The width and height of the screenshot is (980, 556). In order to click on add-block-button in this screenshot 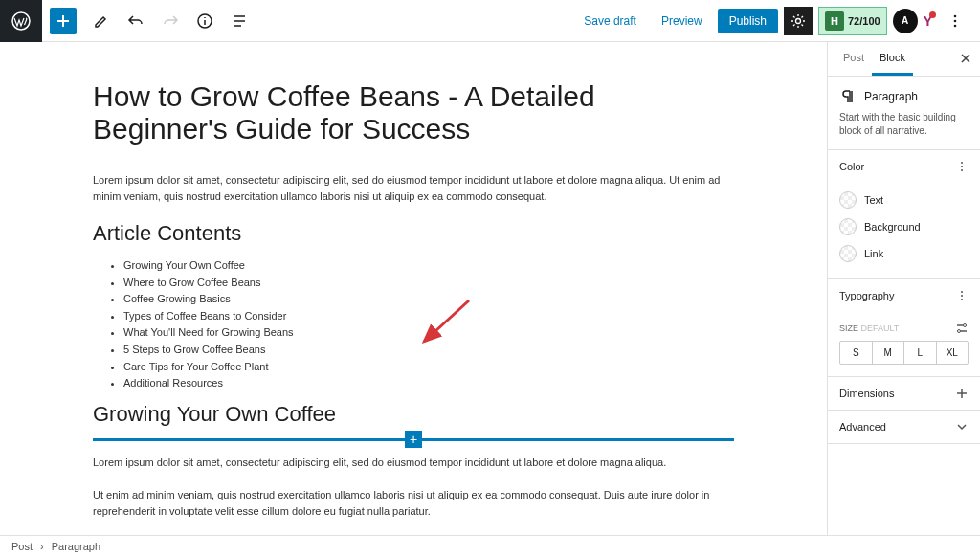, I will do `click(63, 21)`.